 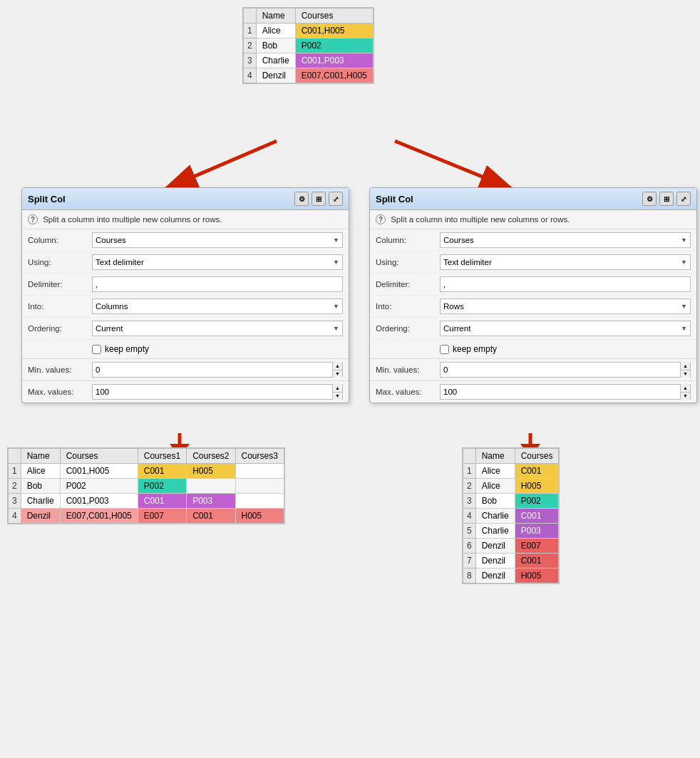 What do you see at coordinates (319, 199) in the screenshot?
I see `grid-icon: ⊞` at bounding box center [319, 199].